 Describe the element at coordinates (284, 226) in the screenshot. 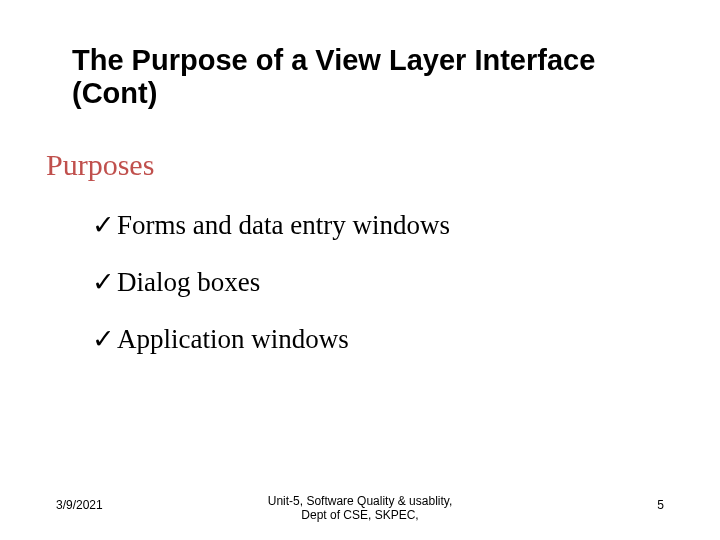

I see `list-item-label: Forms and data entry windows` at that location.